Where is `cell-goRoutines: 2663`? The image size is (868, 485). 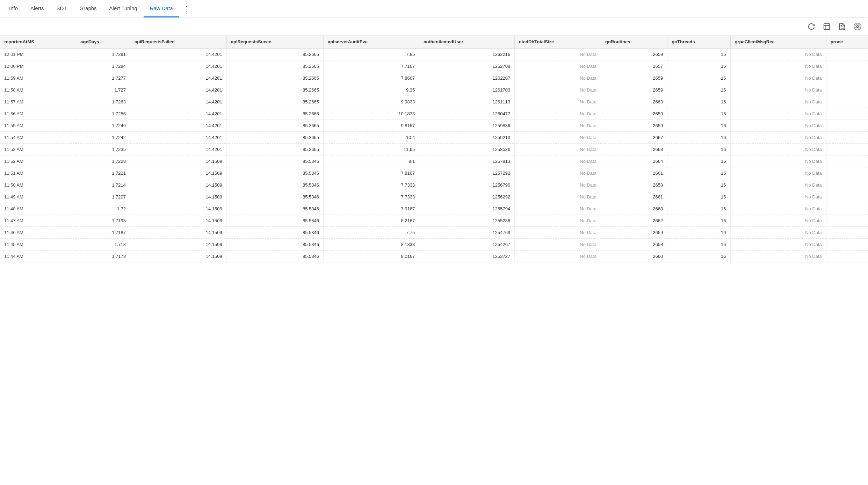
cell-goRoutines: 2663 is located at coordinates (634, 102).